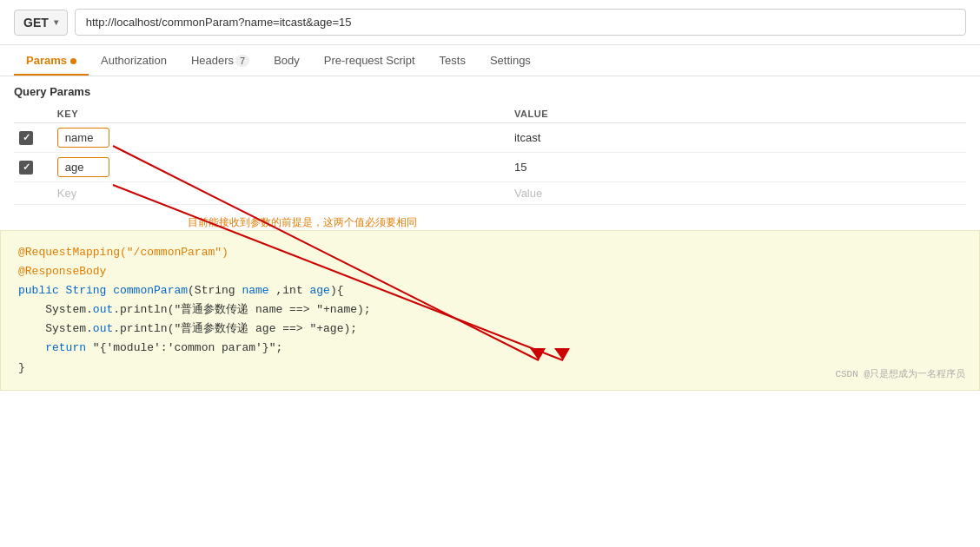 This screenshot has height=547, width=980. I want to click on code-token: ){, so click(337, 290).